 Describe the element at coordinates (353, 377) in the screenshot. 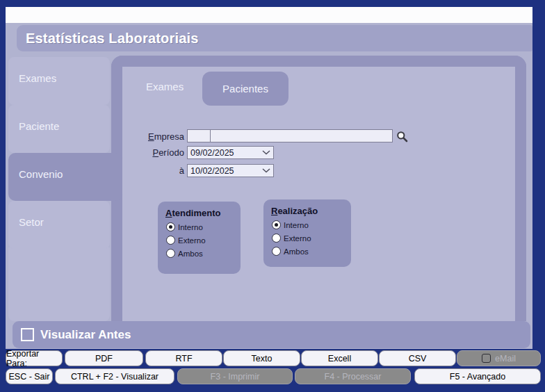

I see `f4-processar-button: F4 - Processar` at that location.